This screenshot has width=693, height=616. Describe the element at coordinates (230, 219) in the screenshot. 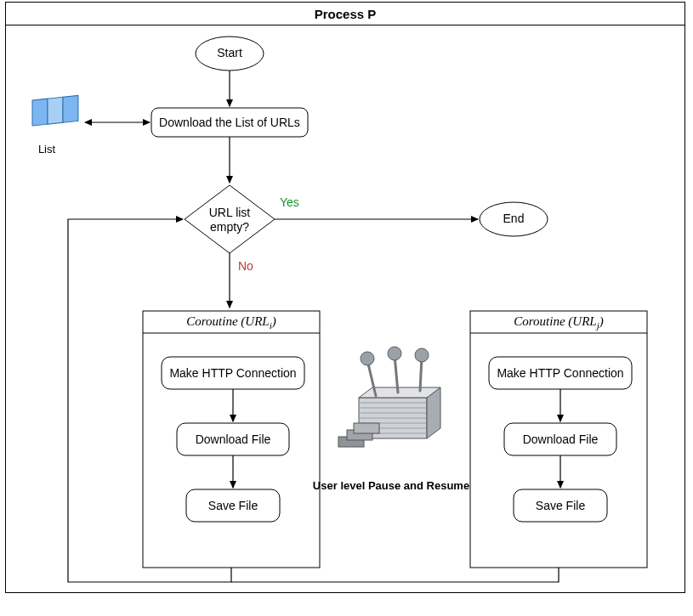

I see `decision-node: URL list empty?` at that location.